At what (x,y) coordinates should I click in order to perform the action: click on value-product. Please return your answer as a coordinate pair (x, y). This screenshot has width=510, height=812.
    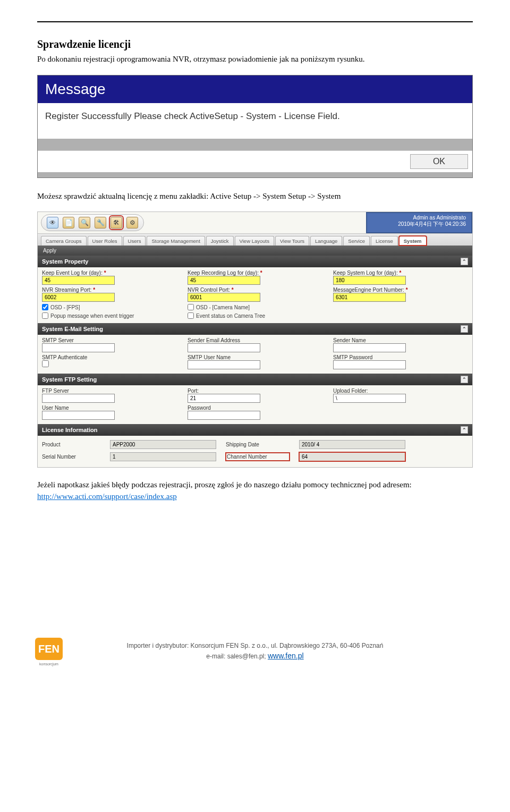
    Looking at the image, I should click on (163, 444).